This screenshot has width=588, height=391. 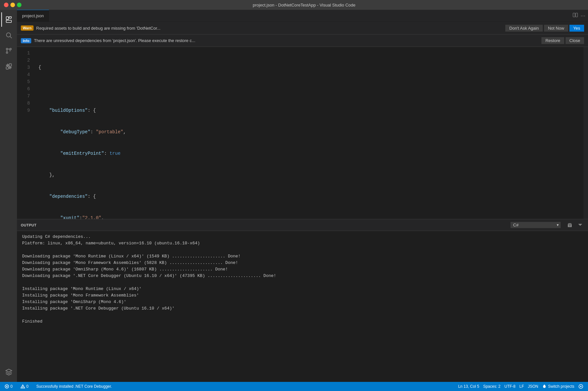 What do you see at coordinates (524, 28) in the screenshot?
I see `dont-ask-again-button: Don't Ask Again` at bounding box center [524, 28].